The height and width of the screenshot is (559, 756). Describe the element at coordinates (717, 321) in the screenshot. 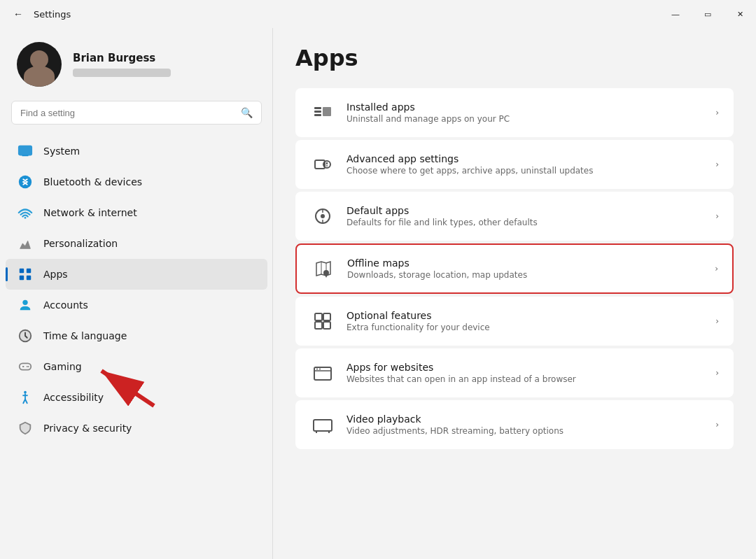

I see `optional-features-chevron: ›` at that location.